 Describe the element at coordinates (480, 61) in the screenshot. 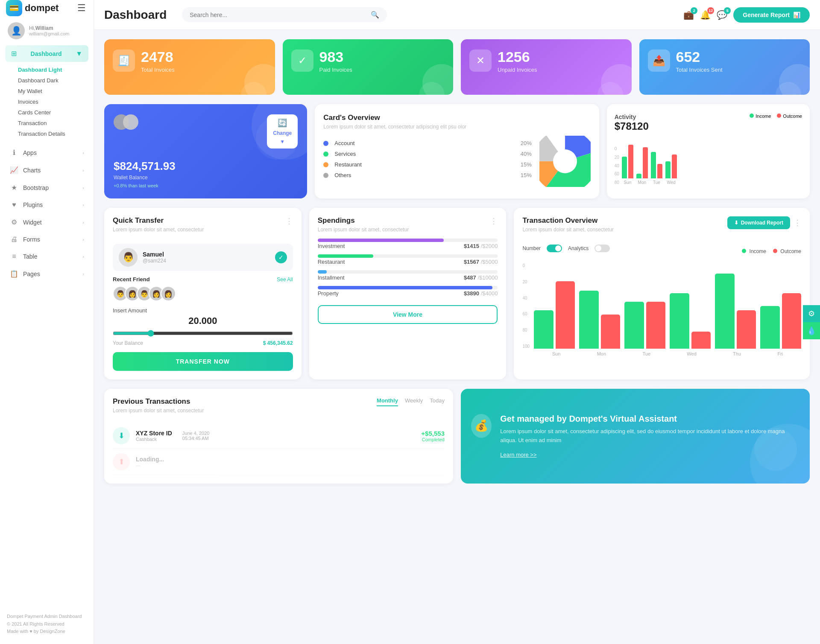

I see `stat-icon-unpaid: ✕` at that location.